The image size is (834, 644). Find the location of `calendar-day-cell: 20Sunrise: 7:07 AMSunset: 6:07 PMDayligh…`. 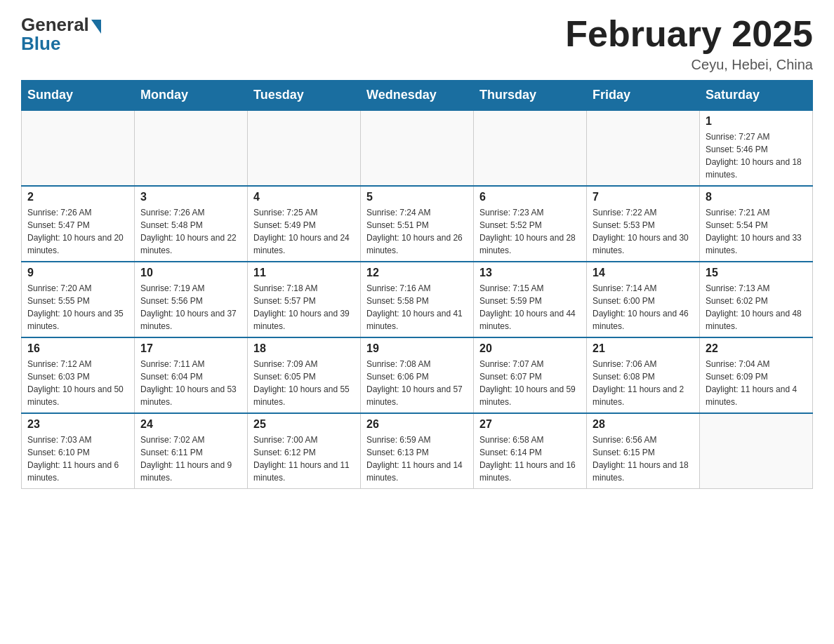

calendar-day-cell: 20Sunrise: 7:07 AMSunset: 6:07 PMDayligh… is located at coordinates (531, 375).